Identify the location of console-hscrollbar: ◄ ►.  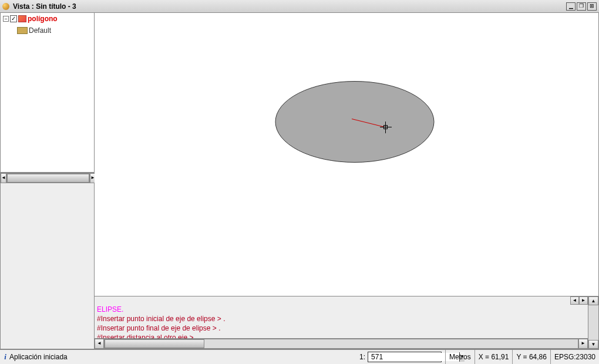
(341, 343).